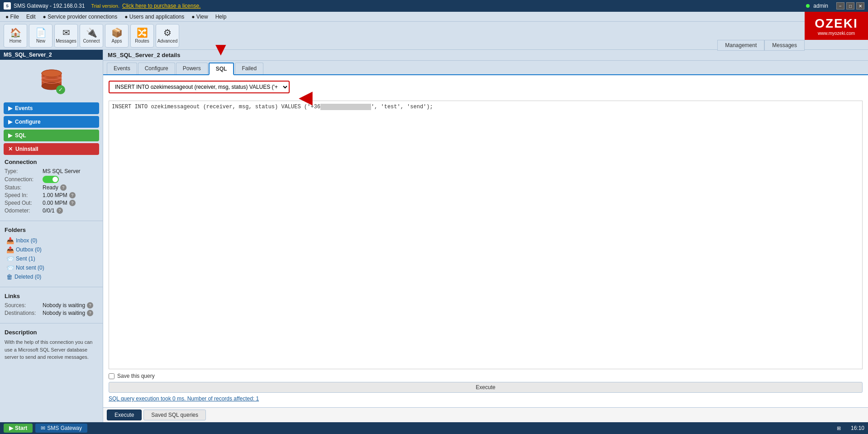 The height and width of the screenshot is (434, 868). What do you see at coordinates (52, 259) in the screenshot?
I see `folder-sent: 📨 Sent (1)` at bounding box center [52, 259].